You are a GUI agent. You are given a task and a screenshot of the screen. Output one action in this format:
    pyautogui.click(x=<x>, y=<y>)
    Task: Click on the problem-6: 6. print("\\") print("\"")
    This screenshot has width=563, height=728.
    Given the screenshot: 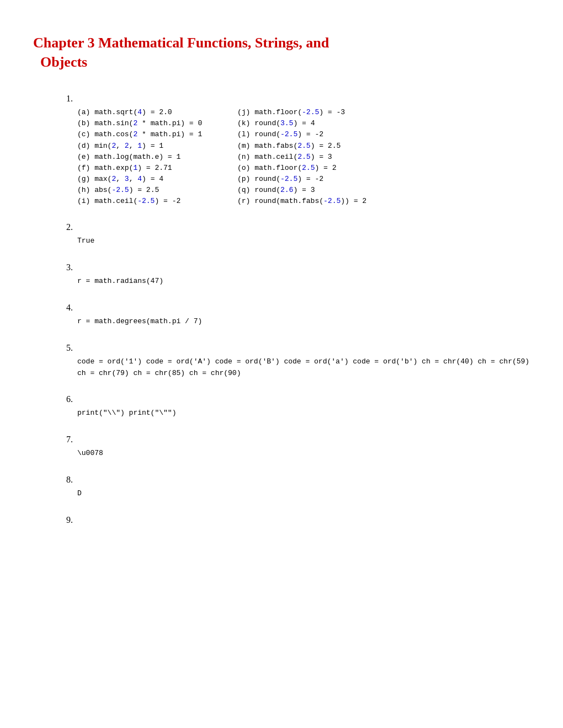 What is the action you would take?
    pyautogui.click(x=298, y=407)
    